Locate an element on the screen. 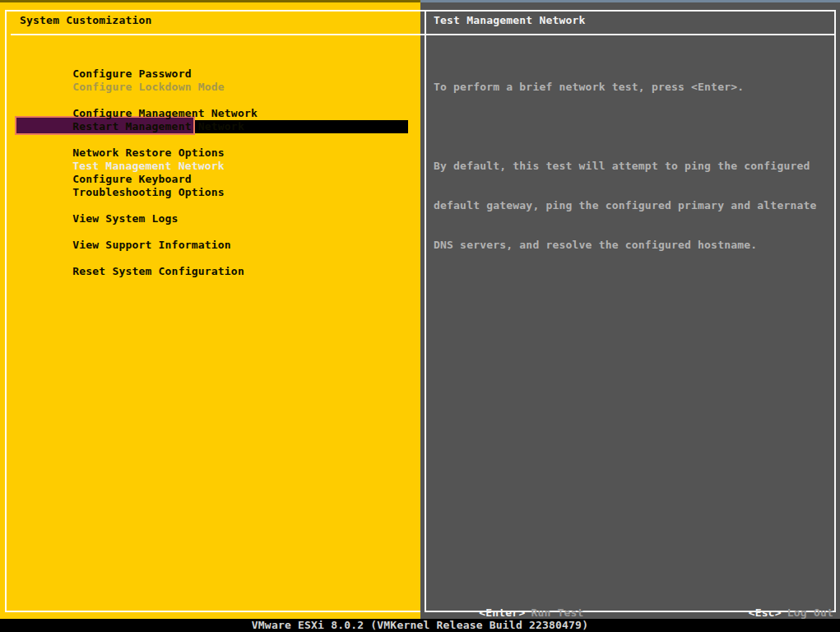  enter-action-label: Run Test is located at coordinates (557, 612).